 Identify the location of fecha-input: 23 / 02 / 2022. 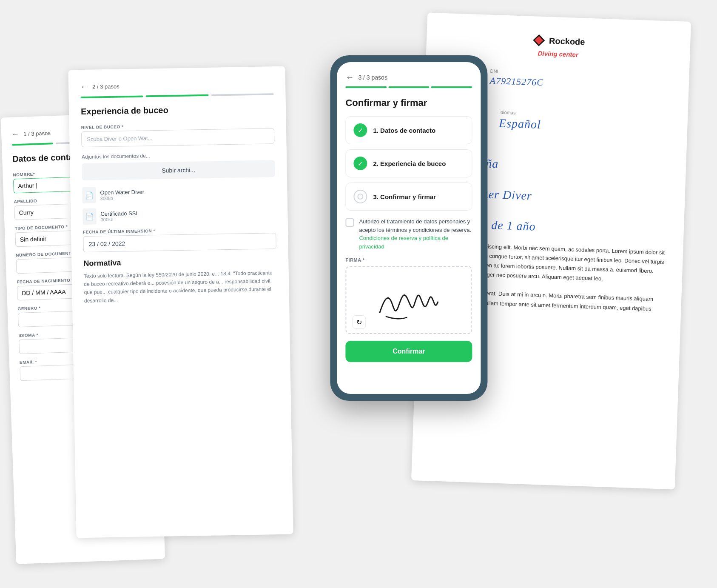
(179, 243).